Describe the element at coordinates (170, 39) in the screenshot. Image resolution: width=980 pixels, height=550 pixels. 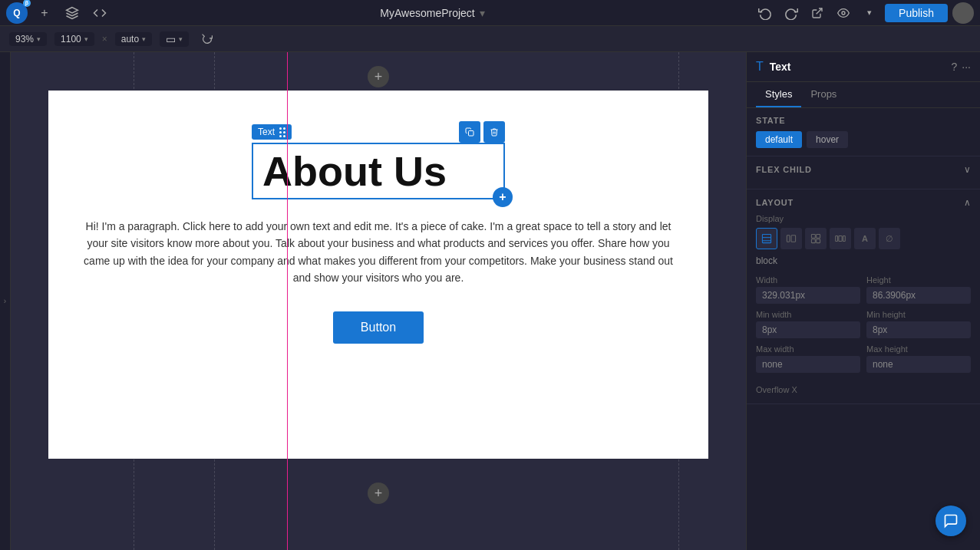
I see `device-icon: ▭` at that location.